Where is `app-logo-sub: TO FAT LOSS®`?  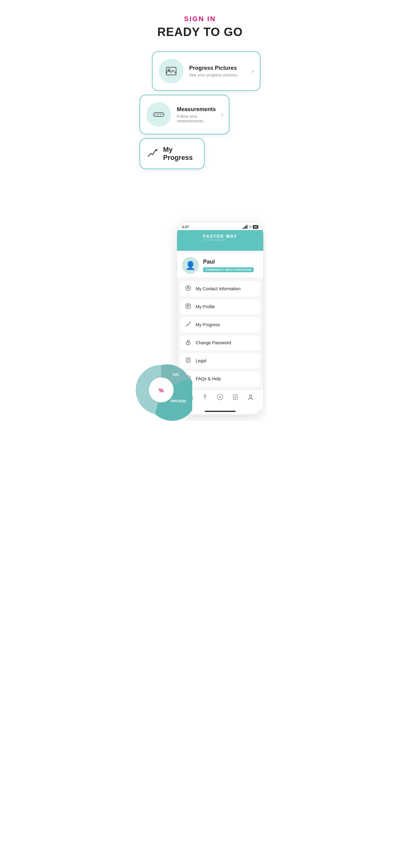 app-logo-sub: TO FAT LOSS® is located at coordinates (220, 240).